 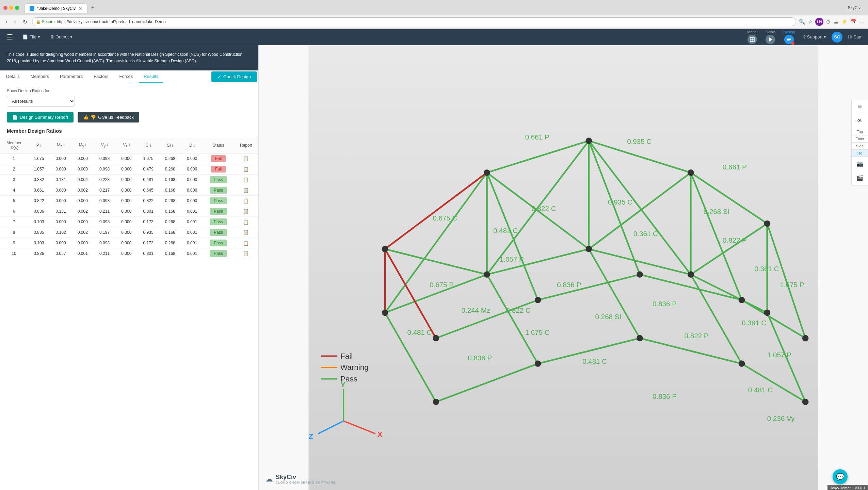 What do you see at coordinates (860, 146) in the screenshot?
I see `side-view-button: Side` at bounding box center [860, 146].